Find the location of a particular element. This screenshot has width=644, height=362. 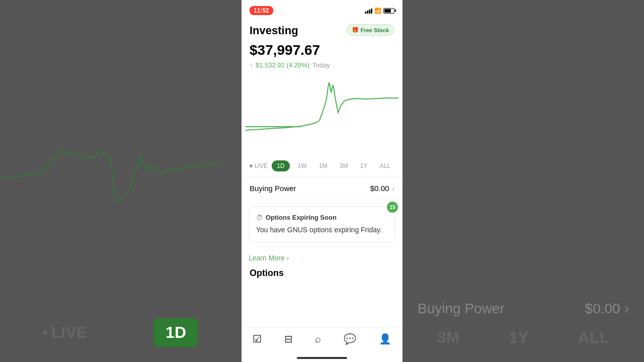

notification-header: ⏱ Options Expiring Soon is located at coordinates (322, 217).